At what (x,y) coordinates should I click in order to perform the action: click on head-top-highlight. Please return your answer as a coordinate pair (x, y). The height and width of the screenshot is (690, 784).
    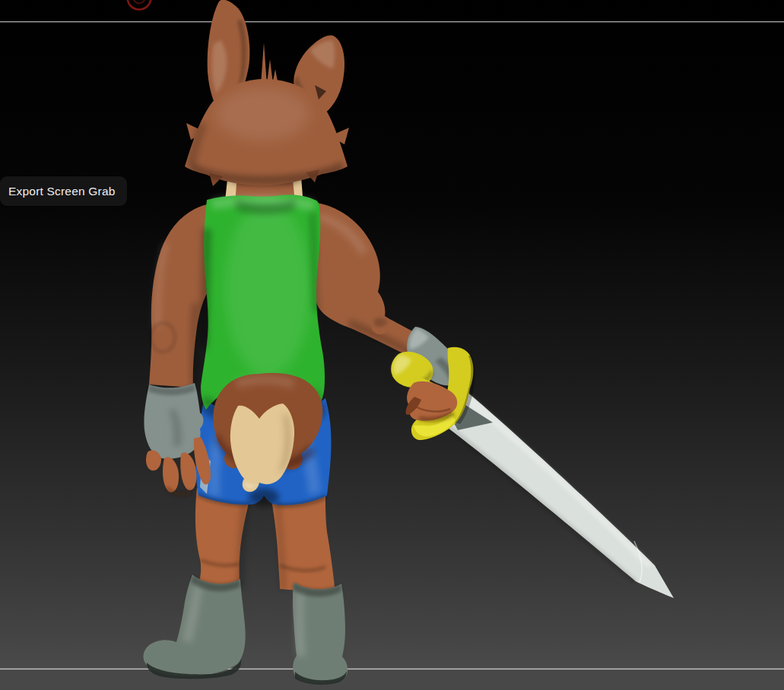
    Looking at the image, I should click on (262, 114).